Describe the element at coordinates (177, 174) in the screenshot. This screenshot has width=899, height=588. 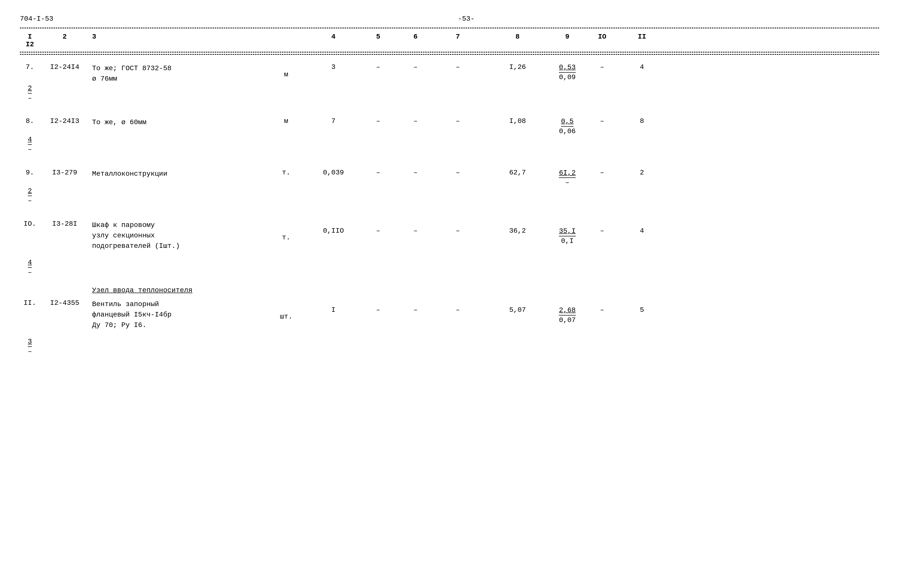
I see `row-9-desc: Металлоконструкции` at that location.